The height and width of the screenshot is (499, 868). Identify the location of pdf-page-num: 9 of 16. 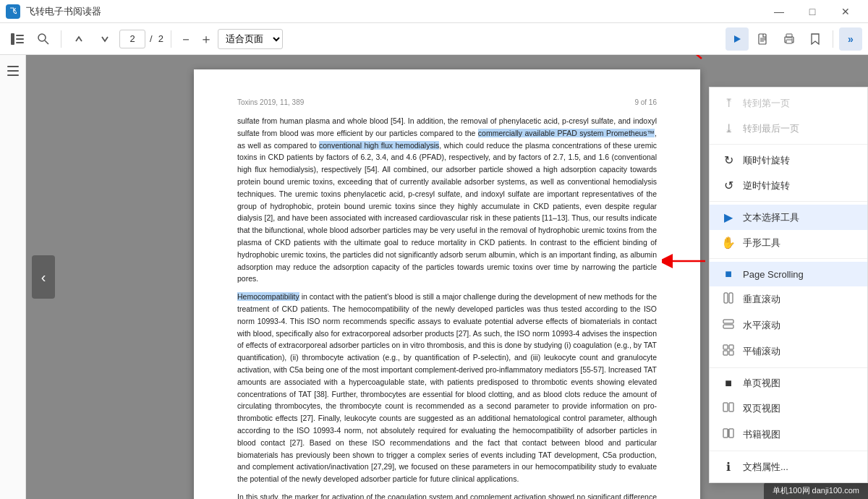
(645, 103).